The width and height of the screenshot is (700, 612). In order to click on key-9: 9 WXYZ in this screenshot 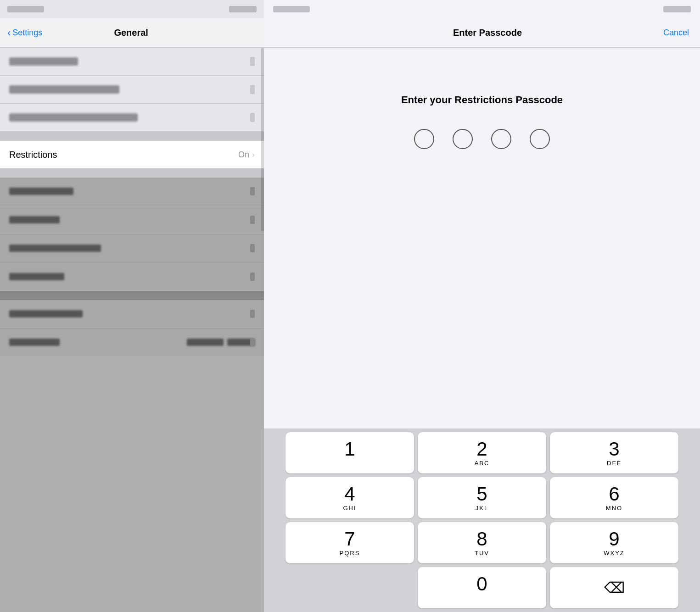, I will do `click(614, 543)`.